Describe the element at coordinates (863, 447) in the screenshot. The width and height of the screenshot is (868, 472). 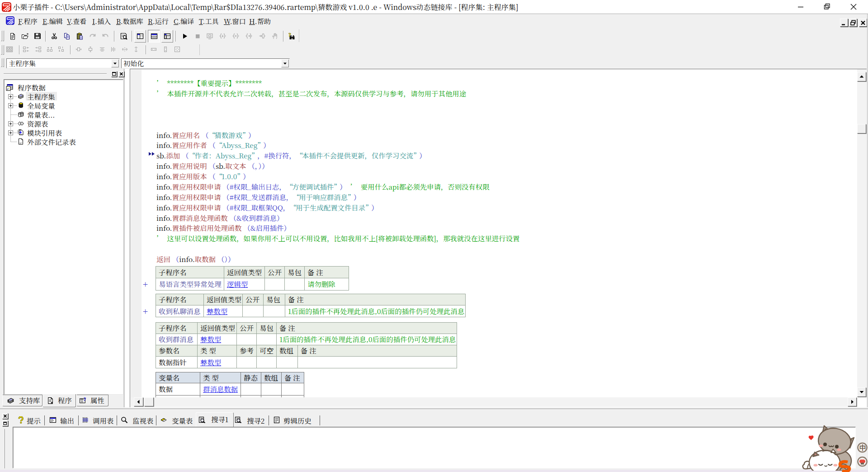
I see `svg-text: 中` at that location.